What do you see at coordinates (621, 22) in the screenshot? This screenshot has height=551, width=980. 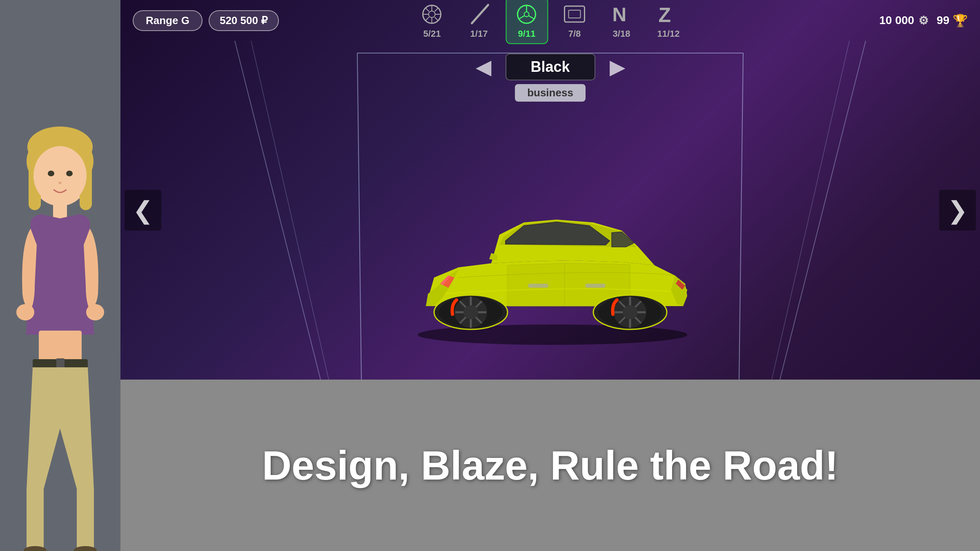 I see `tab-number: N 3/18` at bounding box center [621, 22].